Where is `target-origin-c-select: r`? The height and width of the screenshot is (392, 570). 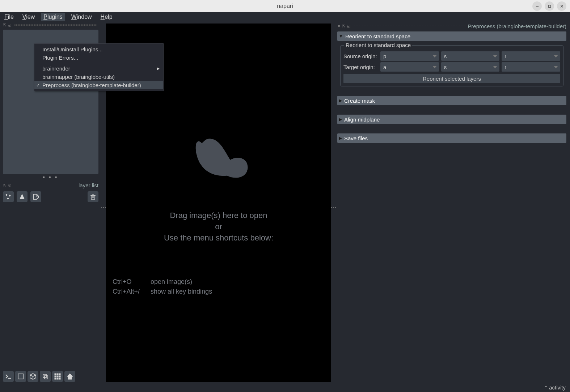 target-origin-c-select: r is located at coordinates (531, 67).